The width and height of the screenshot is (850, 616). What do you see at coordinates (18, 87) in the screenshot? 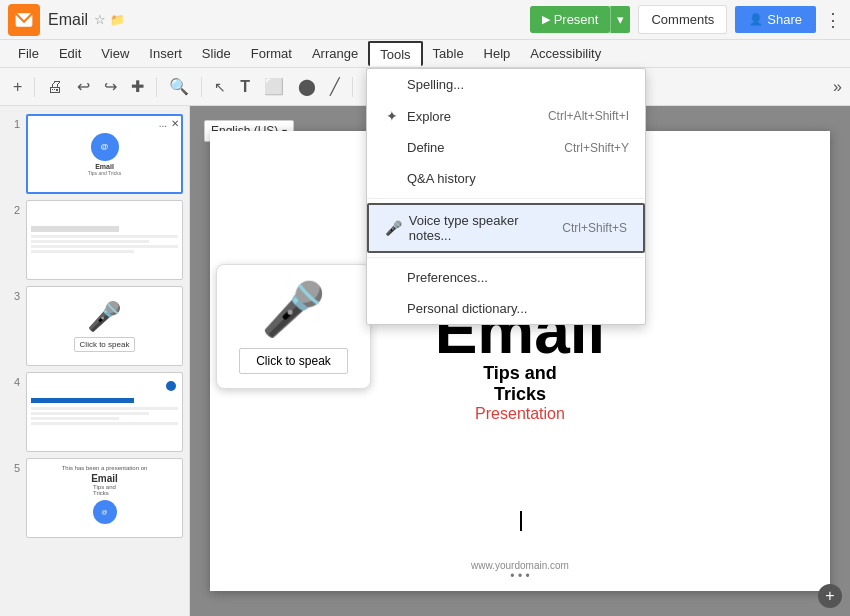
I see `toolbar-add-button: +` at bounding box center [18, 87].